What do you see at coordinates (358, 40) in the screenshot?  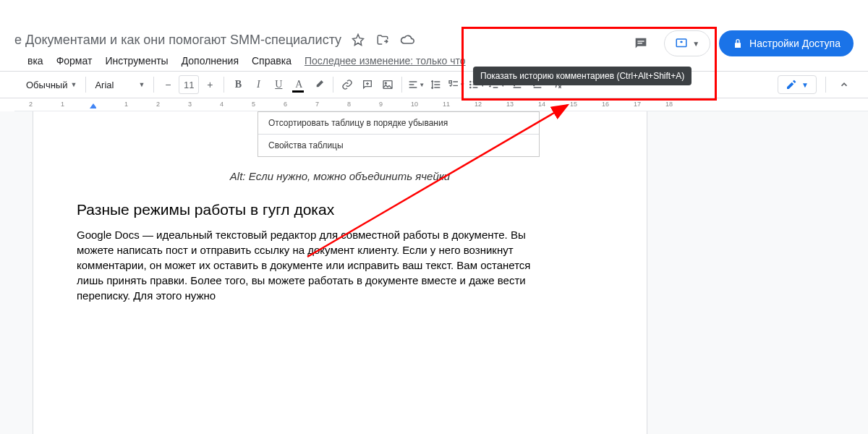 I see `star-icon` at bounding box center [358, 40].